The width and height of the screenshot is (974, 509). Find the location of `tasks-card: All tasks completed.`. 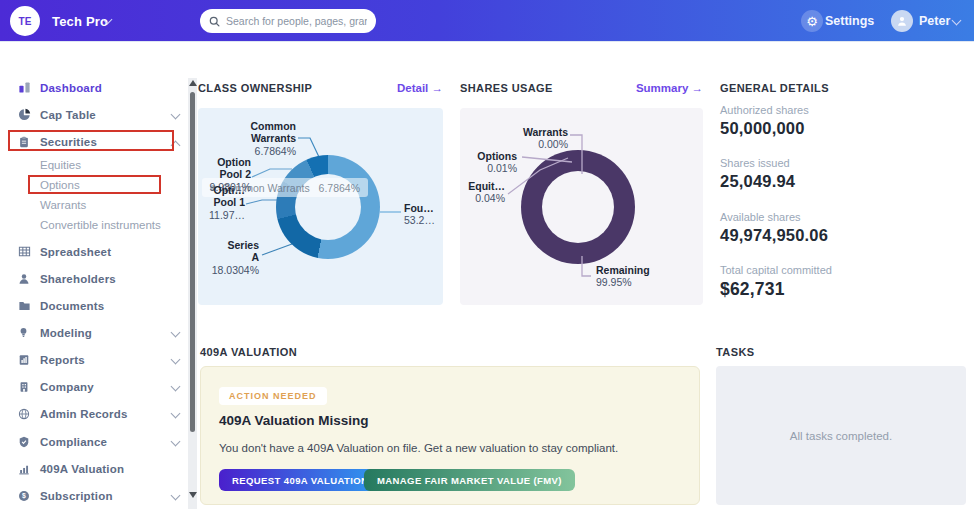

tasks-card: All tasks completed. is located at coordinates (841, 436).